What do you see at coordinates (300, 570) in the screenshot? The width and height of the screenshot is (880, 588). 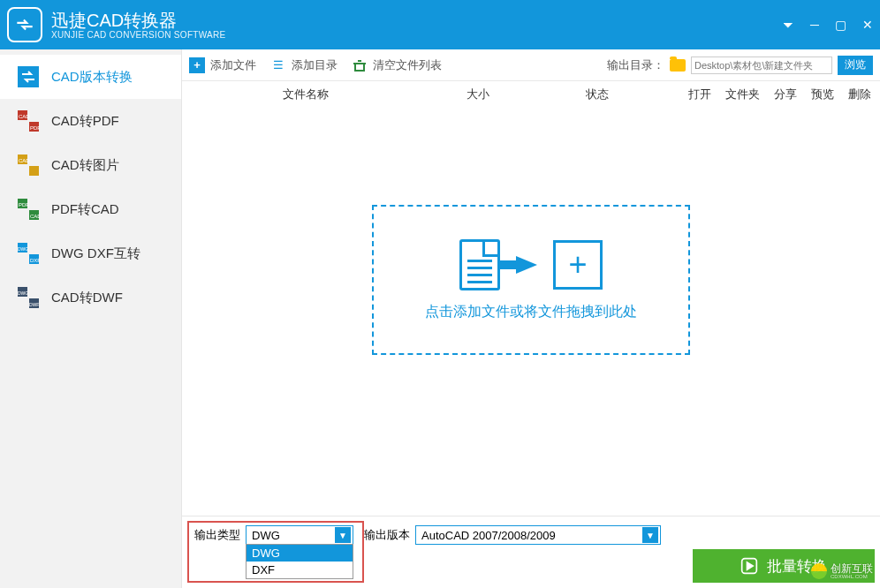 I see `type-option-dxf: DXF` at bounding box center [300, 570].